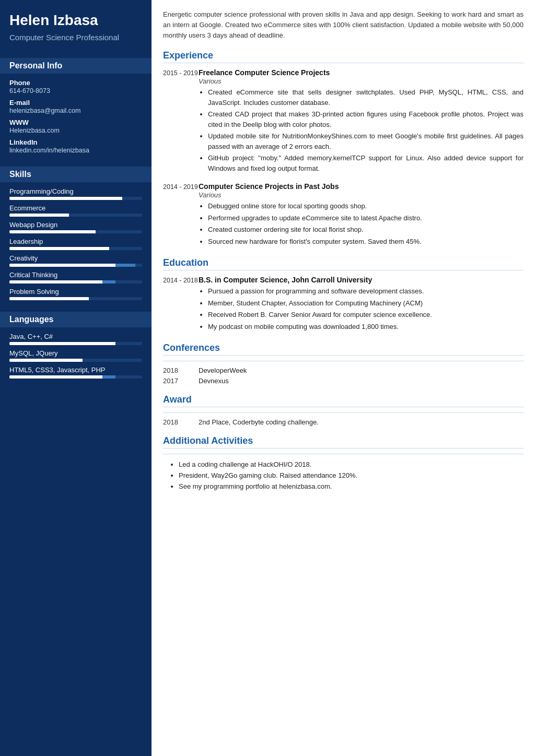 The width and height of the screenshot is (535, 756). Describe the element at coordinates (343, 371) in the screenshot. I see `conference-row: 2018DeveloperWeek` at that location.